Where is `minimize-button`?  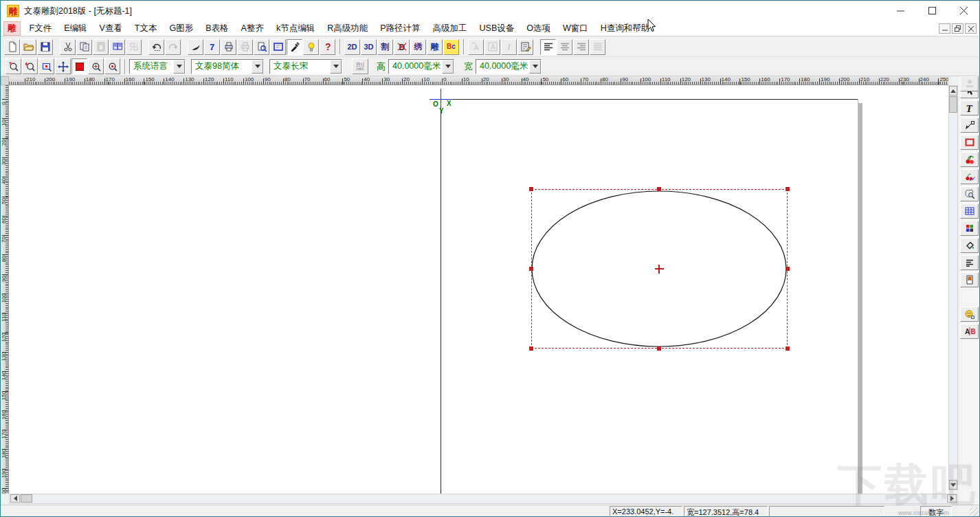
minimize-button is located at coordinates (900, 11).